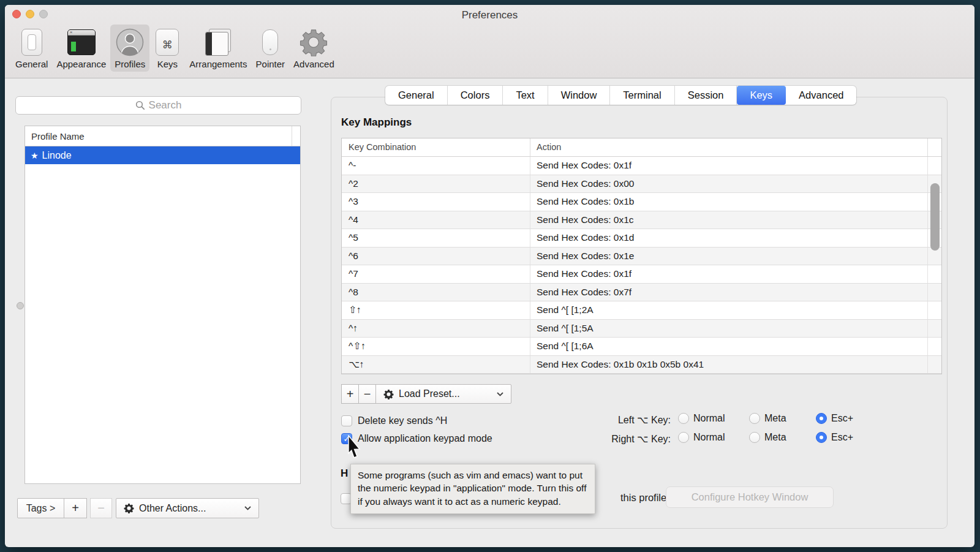  I want to click on hotkey-description-partial: this profile., so click(645, 497).